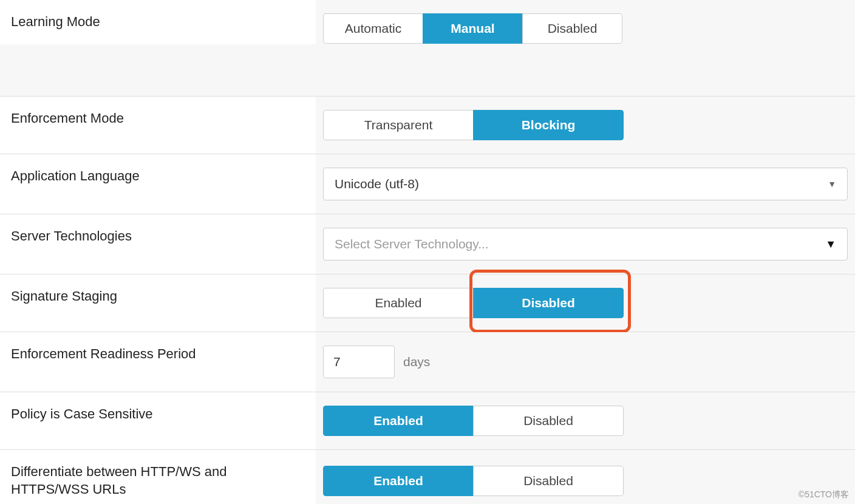  What do you see at coordinates (158, 125) in the screenshot?
I see `label-enforcement-mode: Enforcement Mode` at bounding box center [158, 125].